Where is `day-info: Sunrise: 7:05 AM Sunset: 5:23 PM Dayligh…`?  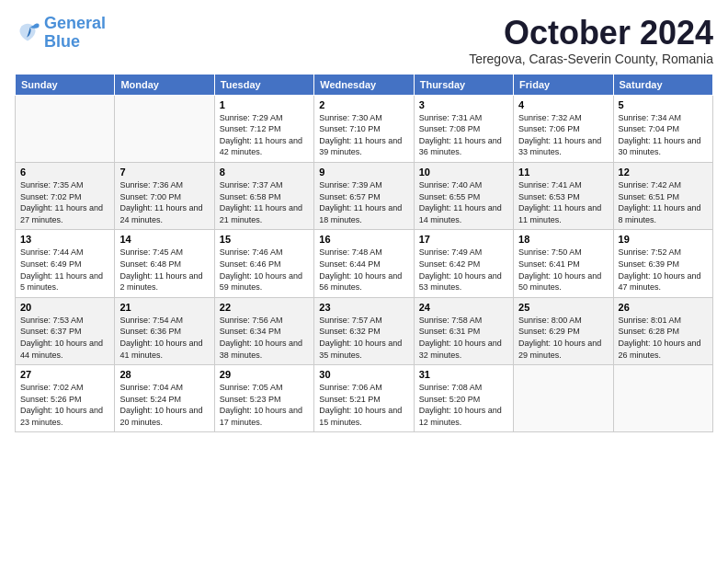
day-info: Sunrise: 7:05 AM Sunset: 5:23 PM Dayligh… is located at coordinates (265, 405).